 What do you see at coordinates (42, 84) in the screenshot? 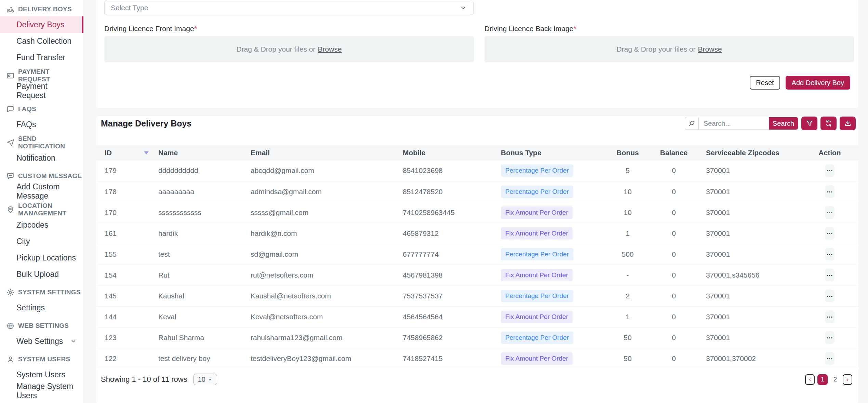
I see `sidebar-section-payment-request: PAYMENT REQUESTPayment Request` at bounding box center [42, 84].